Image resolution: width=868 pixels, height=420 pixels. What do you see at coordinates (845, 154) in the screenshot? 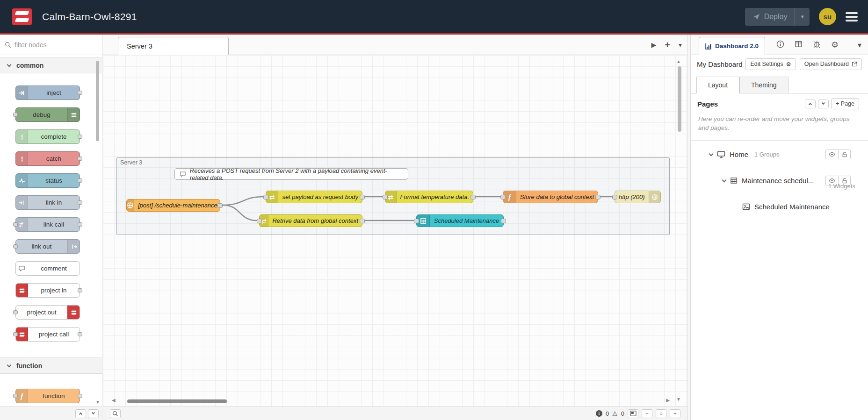
I see `lock-toggle-button` at bounding box center [845, 154].